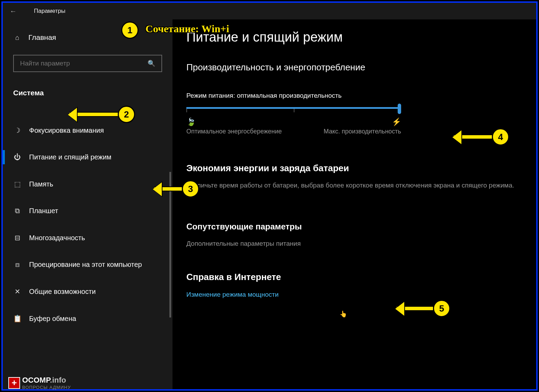 Image resolution: width=539 pixels, height=392 pixels. I want to click on sidebar-item-power-sleep: ⏻ Питание и спящий режим, so click(88, 157).